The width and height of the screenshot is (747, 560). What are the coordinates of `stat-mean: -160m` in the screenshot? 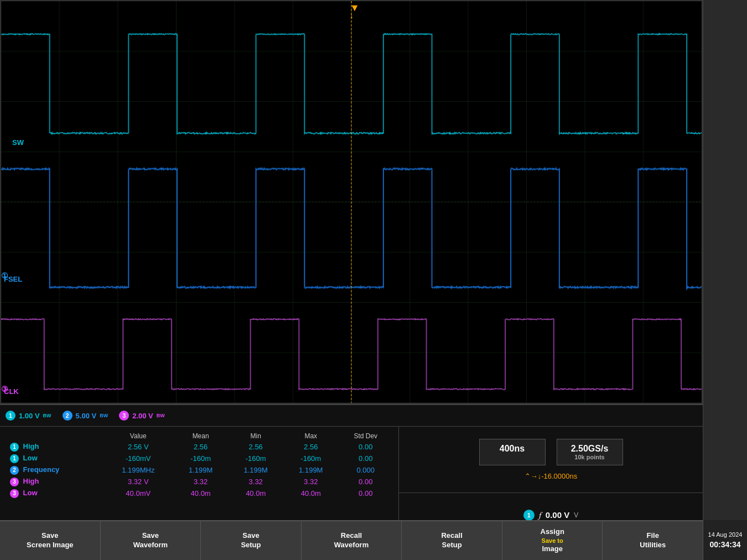 It's located at (201, 458).